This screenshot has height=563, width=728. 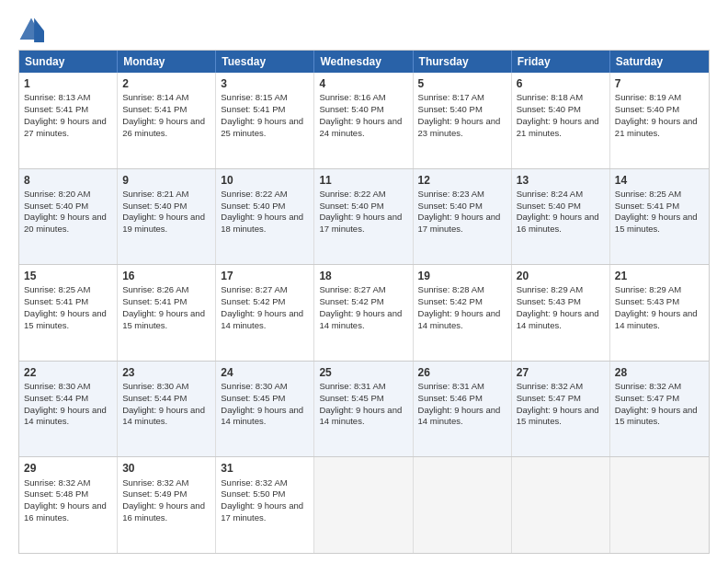 I want to click on cal-cell-6: 6Sunrise: 8:18 AMSunset: 5:40 PMDaylight…, so click(x=561, y=121).